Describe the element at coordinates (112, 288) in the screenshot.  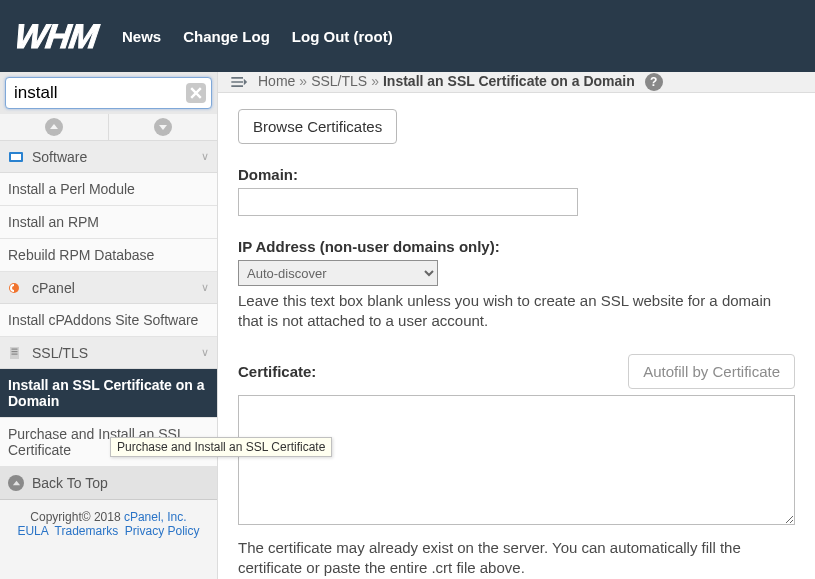
I see `category-label: cPanel` at that location.